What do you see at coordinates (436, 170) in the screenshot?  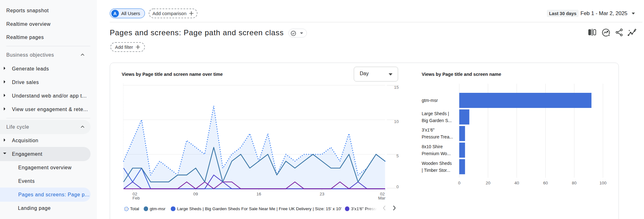 I see `svg-text: | Timber Stor...` at bounding box center [436, 170].